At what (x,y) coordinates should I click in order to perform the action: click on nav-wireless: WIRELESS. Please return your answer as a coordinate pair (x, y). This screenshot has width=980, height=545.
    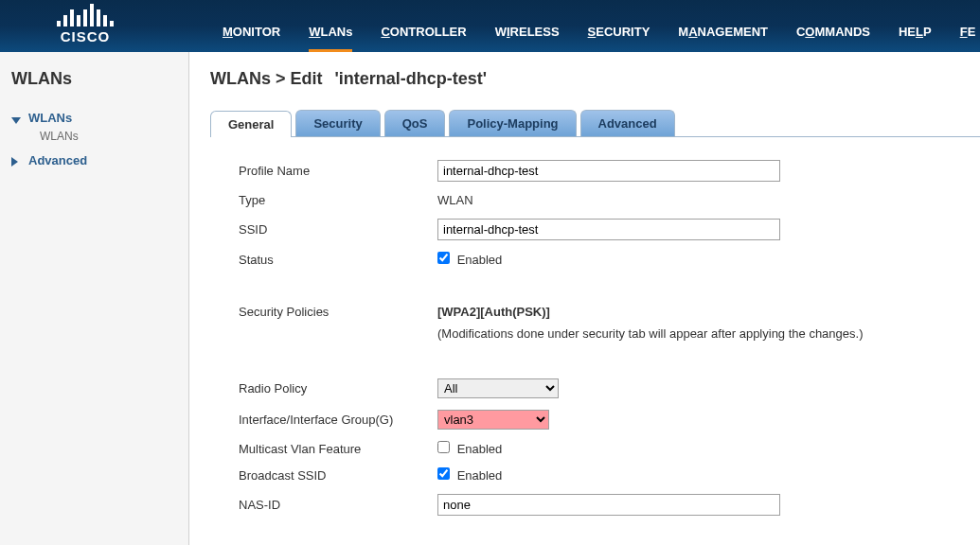
    Looking at the image, I should click on (527, 32).